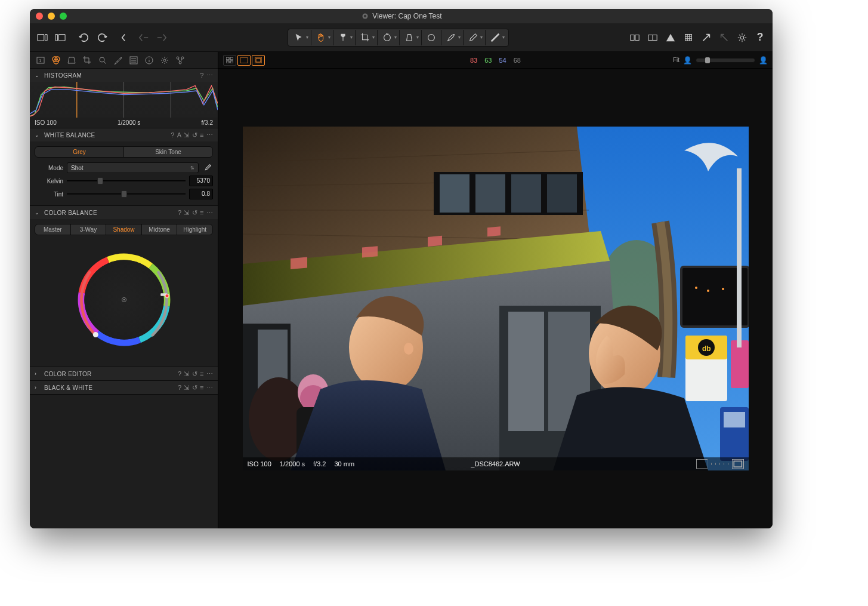 This screenshot has width=868, height=606. I want to click on tint-value: 0.8, so click(201, 194).